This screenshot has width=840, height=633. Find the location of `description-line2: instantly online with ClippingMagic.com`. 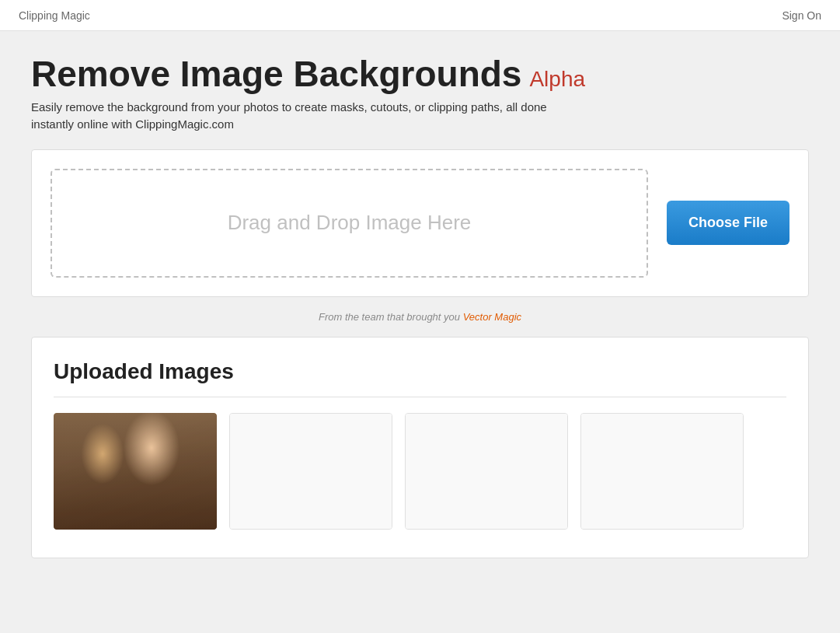

description-line2: instantly online with ClippingMagic.com is located at coordinates (132, 124).